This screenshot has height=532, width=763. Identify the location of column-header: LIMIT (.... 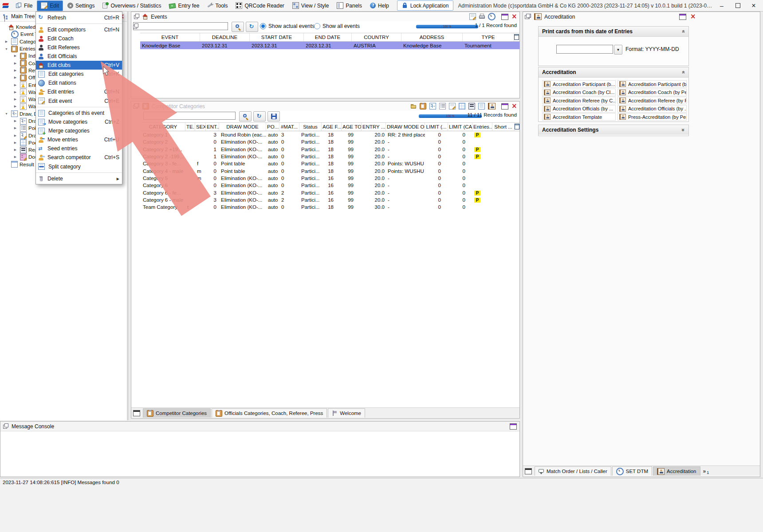
(437, 127).